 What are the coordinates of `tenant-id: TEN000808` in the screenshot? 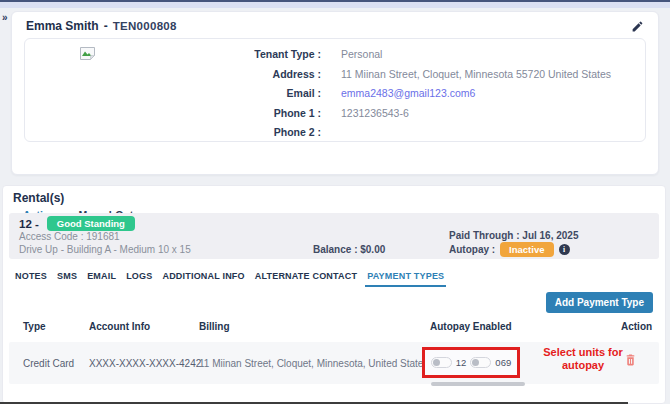 It's located at (145, 26).